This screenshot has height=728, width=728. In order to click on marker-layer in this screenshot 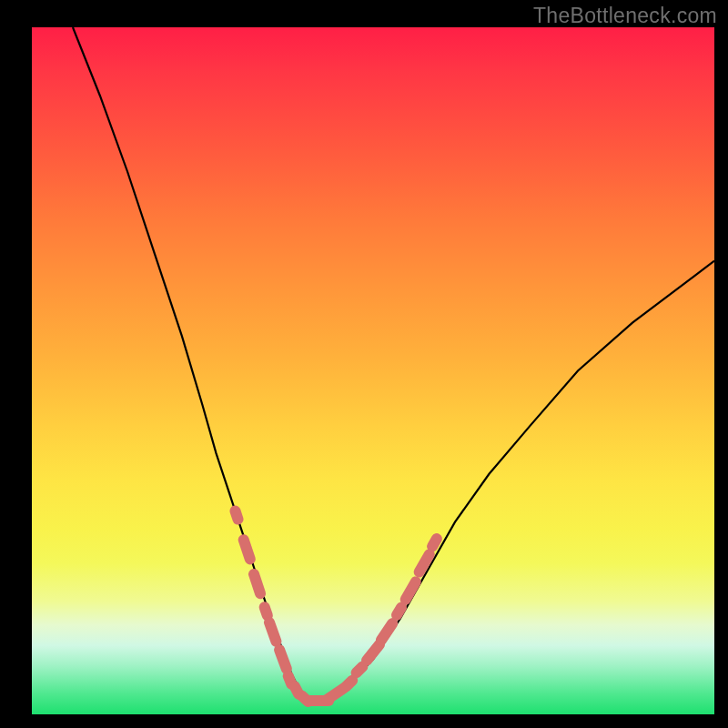, I will do `click(337, 606)`.